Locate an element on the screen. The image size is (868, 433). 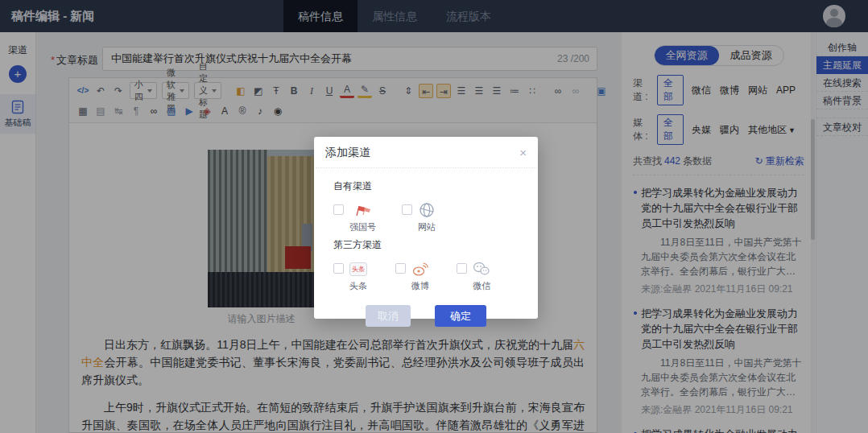
modal-title: 添加渠道 is located at coordinates (348, 153).